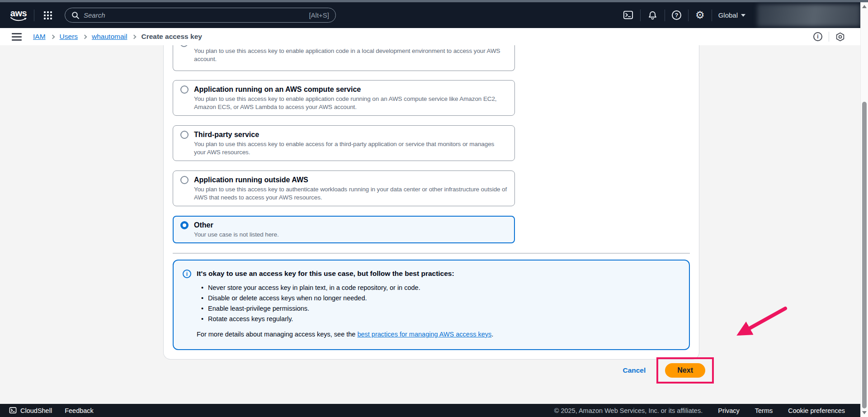  I want to click on cloudshell-button, so click(628, 15).